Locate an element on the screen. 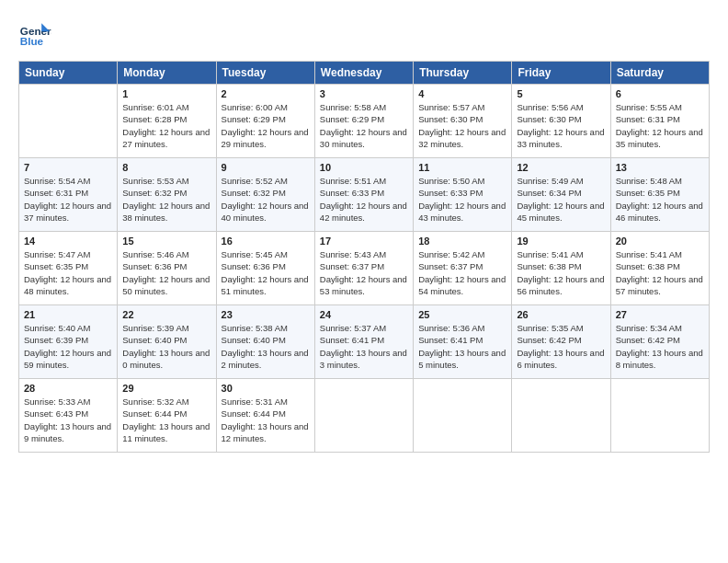 This screenshot has height=563, width=728. day-number: 9 is located at coordinates (266, 167).